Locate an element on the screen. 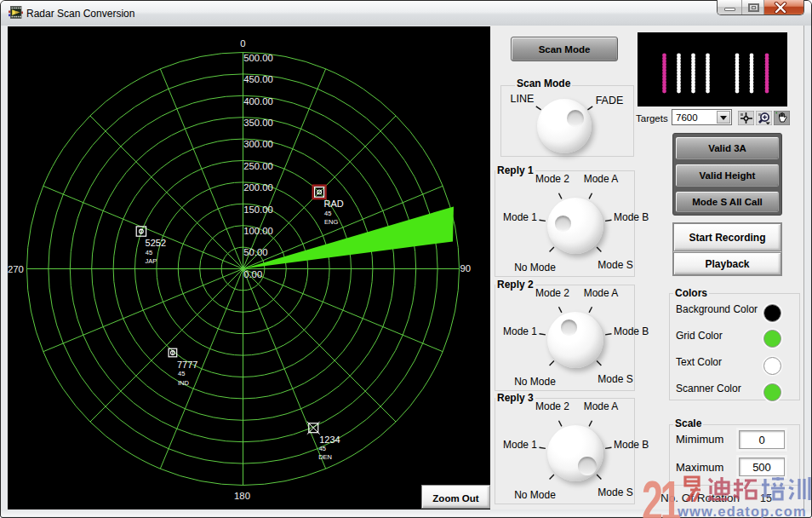 This screenshot has width=812, height=518. svg-text: 500.00 is located at coordinates (259, 58).